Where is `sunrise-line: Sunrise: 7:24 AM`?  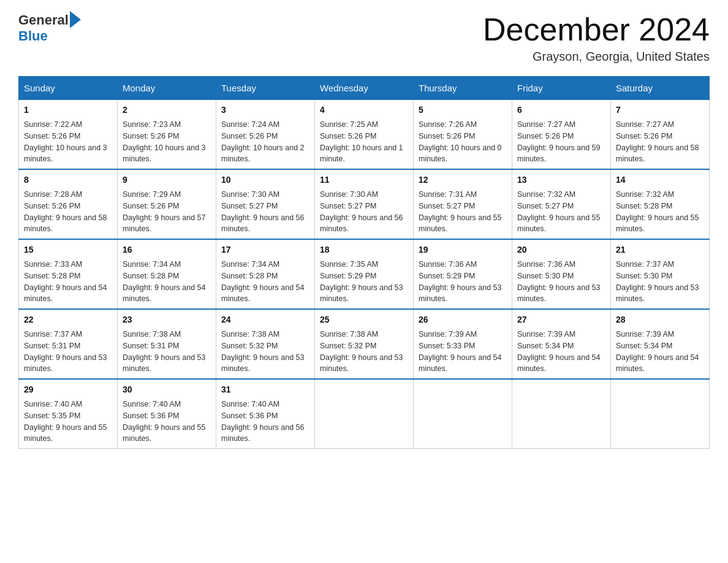
sunrise-line: Sunrise: 7:24 AM is located at coordinates (250, 124).